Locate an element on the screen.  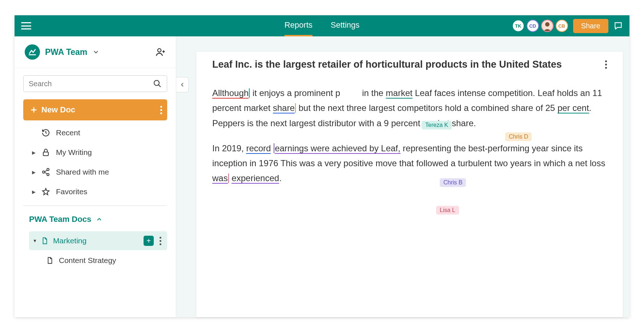
search-icon is located at coordinates (157, 84).